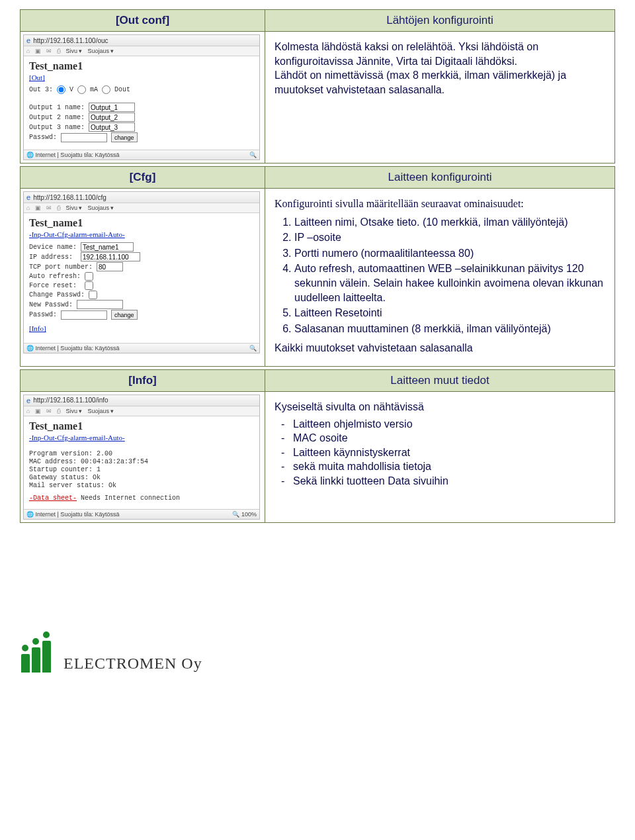  What do you see at coordinates (89, 277) in the screenshot?
I see `autorefresh-check` at bounding box center [89, 277].